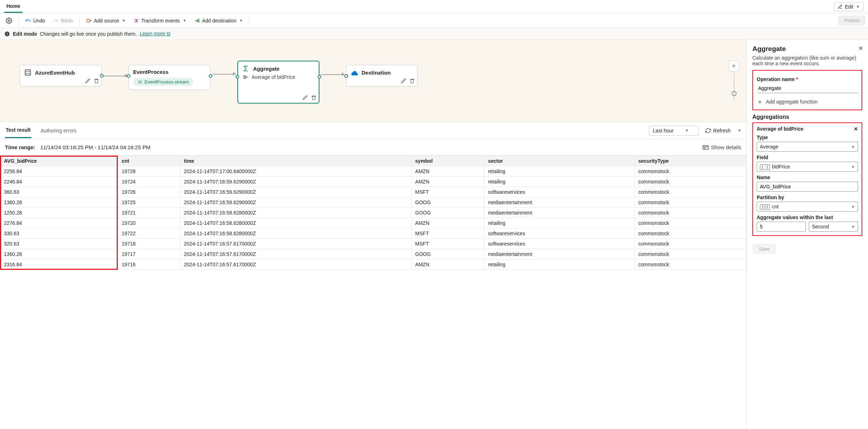 This screenshot has height=429, width=868. What do you see at coordinates (59, 161) in the screenshot?
I see `column-header: AVG_bidPrice` at bounding box center [59, 161].